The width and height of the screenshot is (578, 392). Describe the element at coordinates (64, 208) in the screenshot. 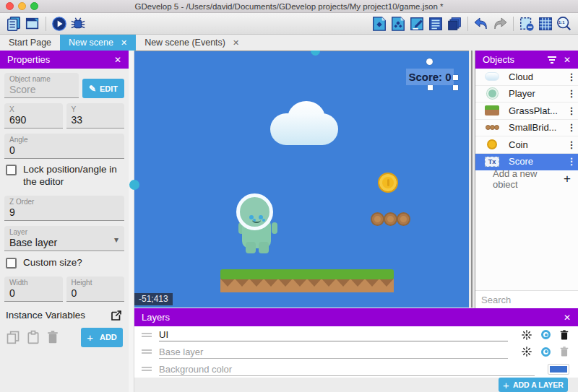

I see `z-order-field: Z Order` at that location.